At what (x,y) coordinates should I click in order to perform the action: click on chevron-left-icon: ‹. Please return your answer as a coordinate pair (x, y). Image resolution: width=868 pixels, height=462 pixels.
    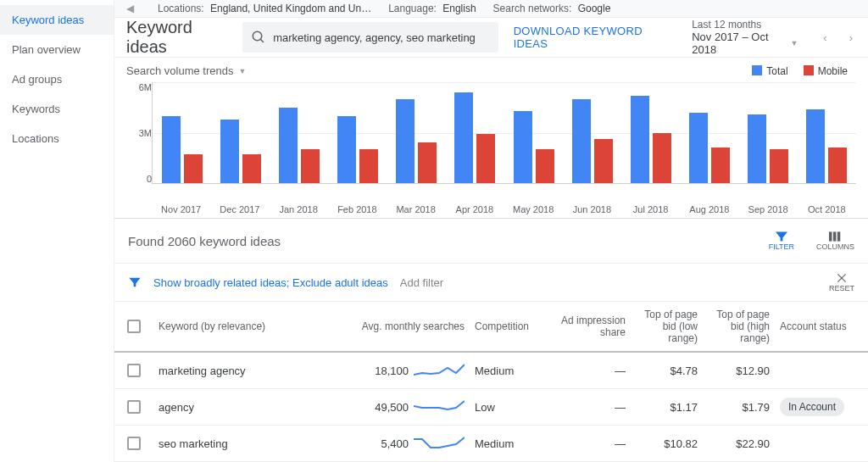
    Looking at the image, I should click on (825, 37).